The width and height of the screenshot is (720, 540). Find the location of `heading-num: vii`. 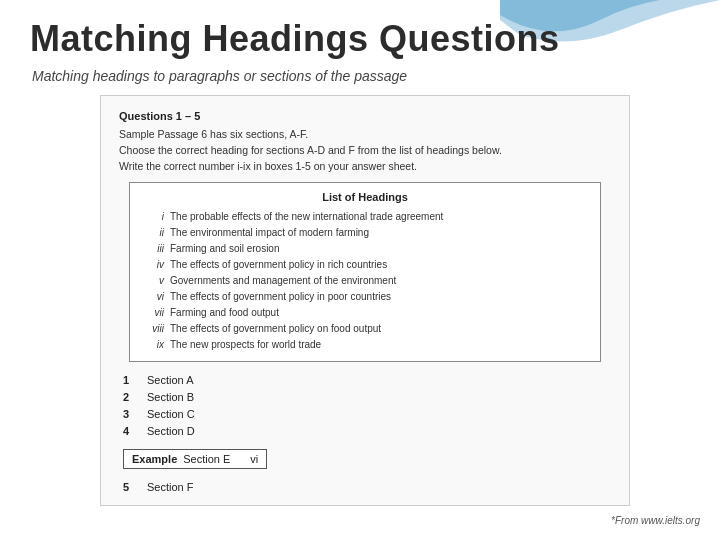

heading-num: vii is located at coordinates (153, 313).